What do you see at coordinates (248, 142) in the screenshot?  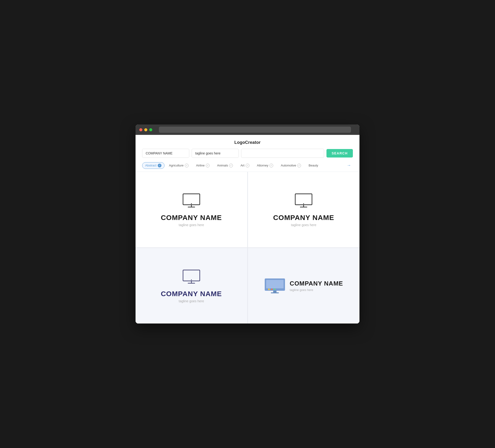 I see `app-title: LogoCreator` at bounding box center [248, 142].